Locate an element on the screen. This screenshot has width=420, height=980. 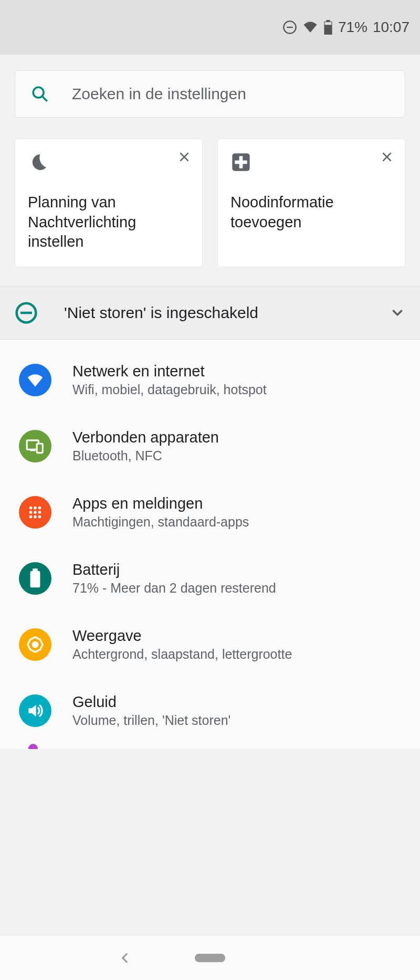
chevron-down-icon is located at coordinates (397, 313).